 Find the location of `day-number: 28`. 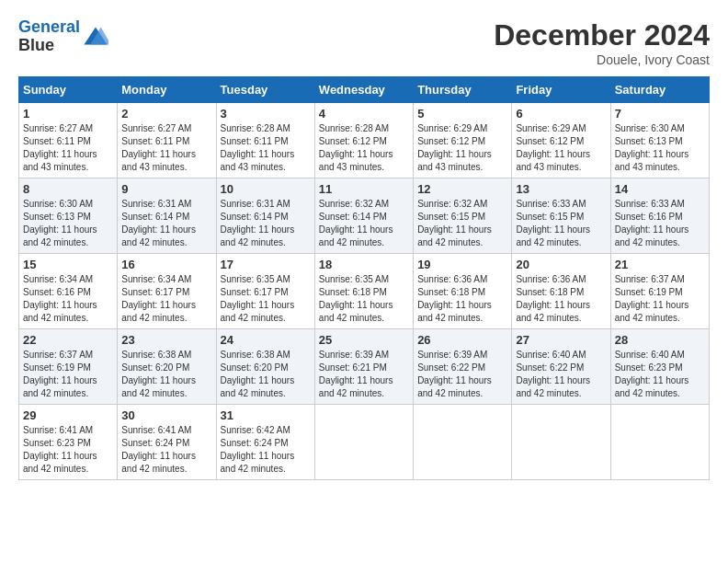

day-number: 28 is located at coordinates (660, 340).